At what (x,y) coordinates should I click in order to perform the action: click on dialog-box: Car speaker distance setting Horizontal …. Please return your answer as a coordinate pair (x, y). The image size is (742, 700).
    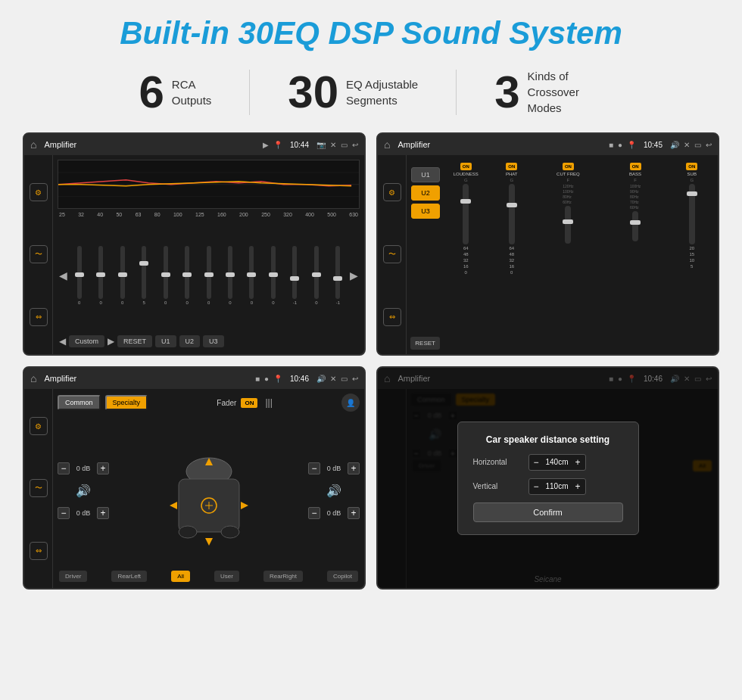
    Looking at the image, I should click on (548, 478).